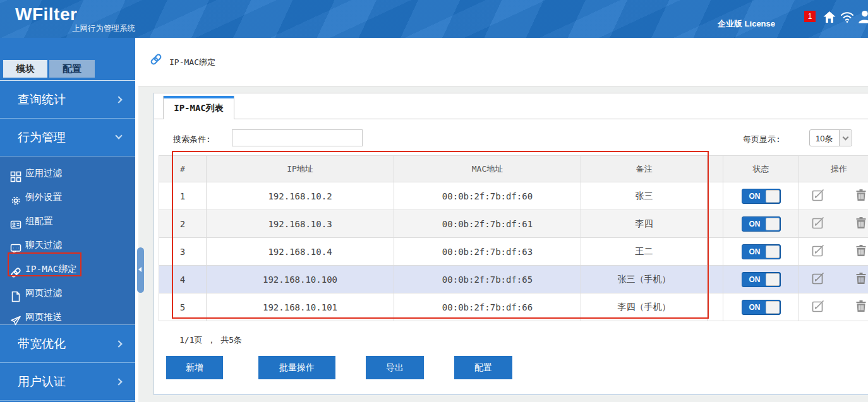 The width and height of the screenshot is (868, 402). Describe the element at coordinates (46, 15) in the screenshot. I see `app-logo: WFilter` at that location.